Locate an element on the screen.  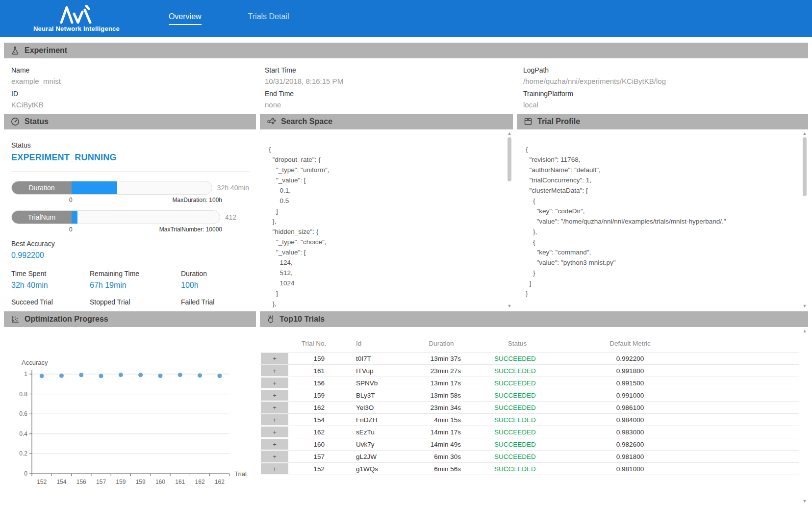
trial-profile-scrollbar: ▲ ▼ is located at coordinates (805, 220).